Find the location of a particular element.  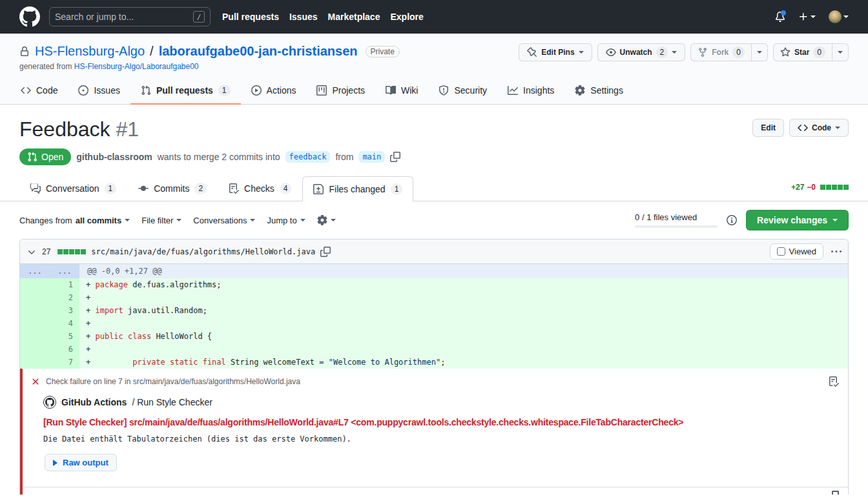

plus-icon is located at coordinates (803, 17).